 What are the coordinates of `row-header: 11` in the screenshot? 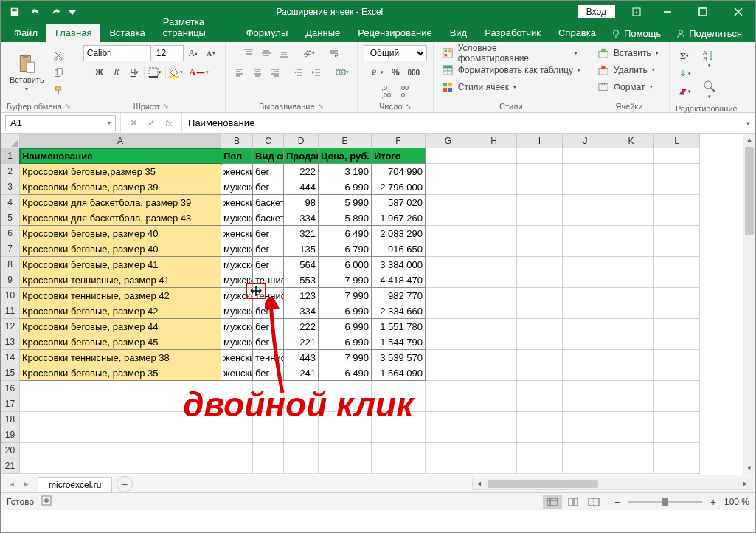 It's located at (10, 312).